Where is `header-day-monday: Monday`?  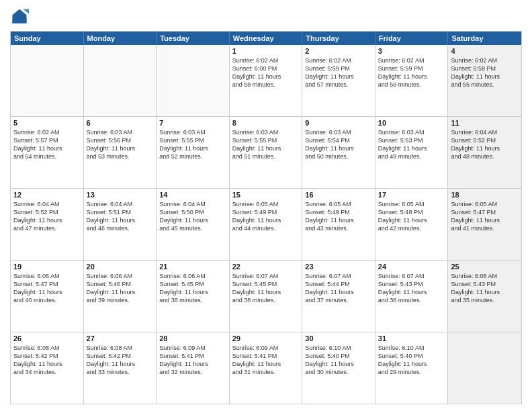 header-day-monday: Monday is located at coordinates (121, 38).